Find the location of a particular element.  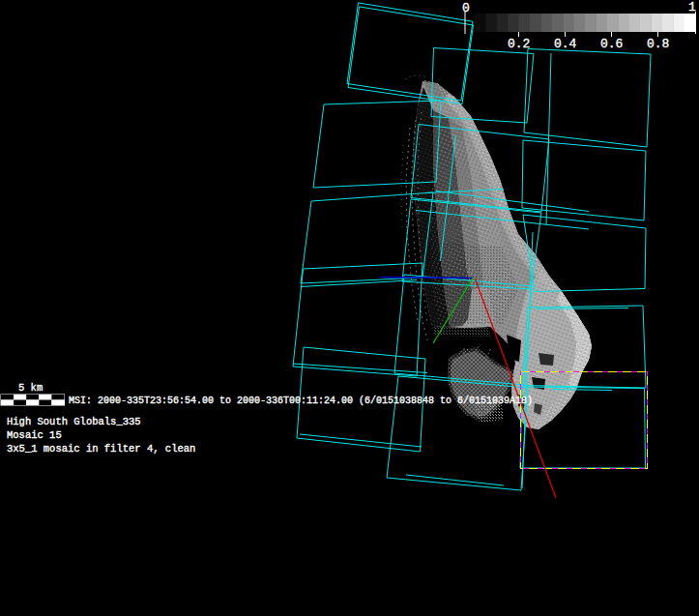

svg-text:MSI: 2000-335T23:56:54.00 to: MSI: 2000-335T23:56:54.00 to 2000-336T00… is located at coordinates (301, 400).